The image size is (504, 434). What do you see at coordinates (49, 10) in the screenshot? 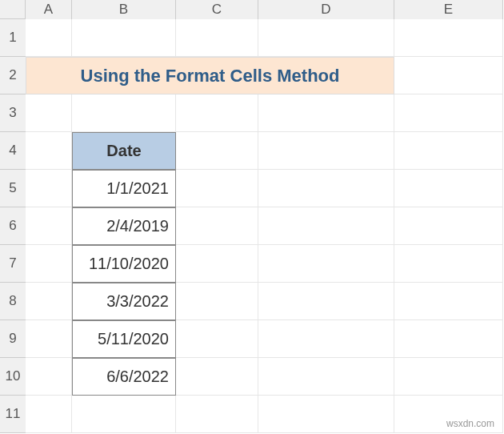
I see `col-header-A: A` at bounding box center [49, 10].